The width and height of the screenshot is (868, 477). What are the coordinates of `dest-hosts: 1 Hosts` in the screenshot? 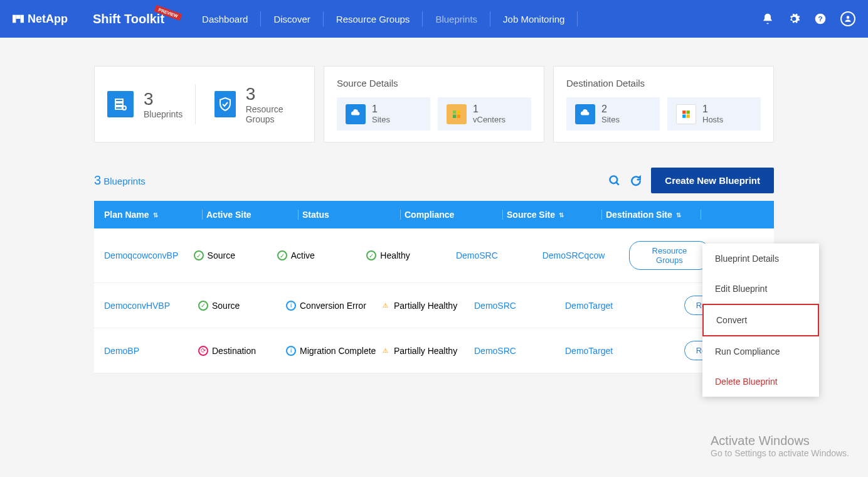 It's located at (714, 114).